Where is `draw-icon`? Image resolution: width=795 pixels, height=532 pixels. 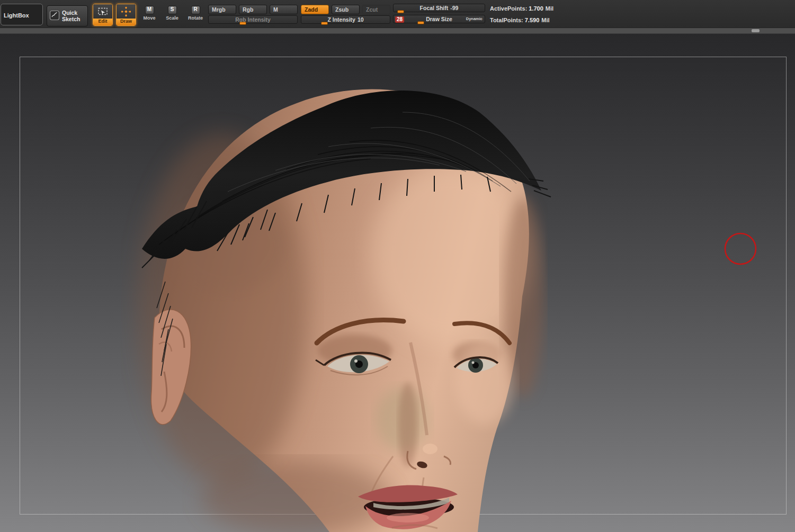 draw-icon is located at coordinates (126, 12).